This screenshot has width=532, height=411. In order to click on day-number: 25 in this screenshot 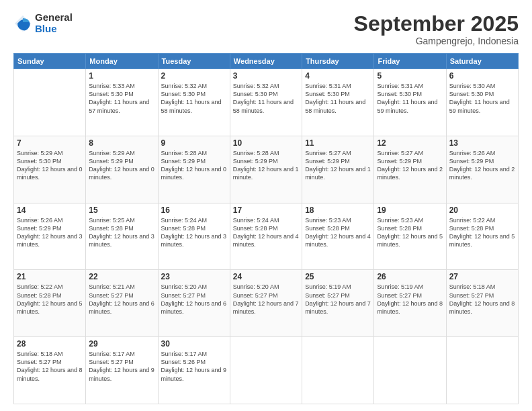, I will do `click(338, 277)`.